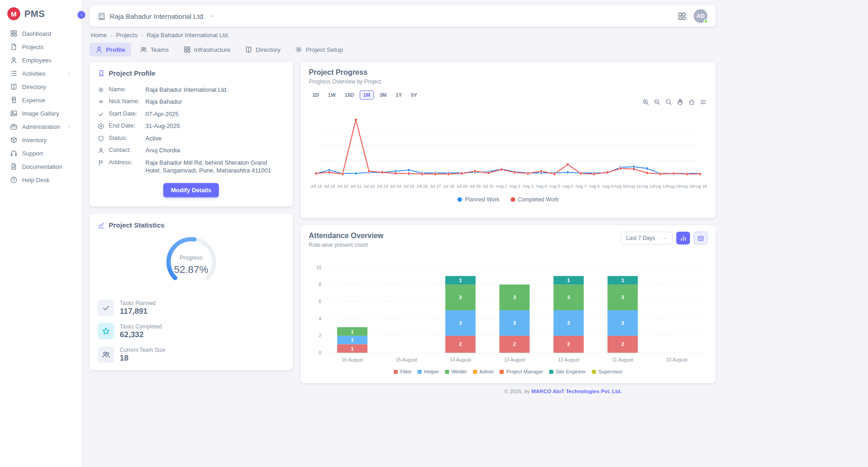 This screenshot has height=467, width=868. What do you see at coordinates (332, 95) in the screenshot?
I see `range-button-1w: 1W` at bounding box center [332, 95].